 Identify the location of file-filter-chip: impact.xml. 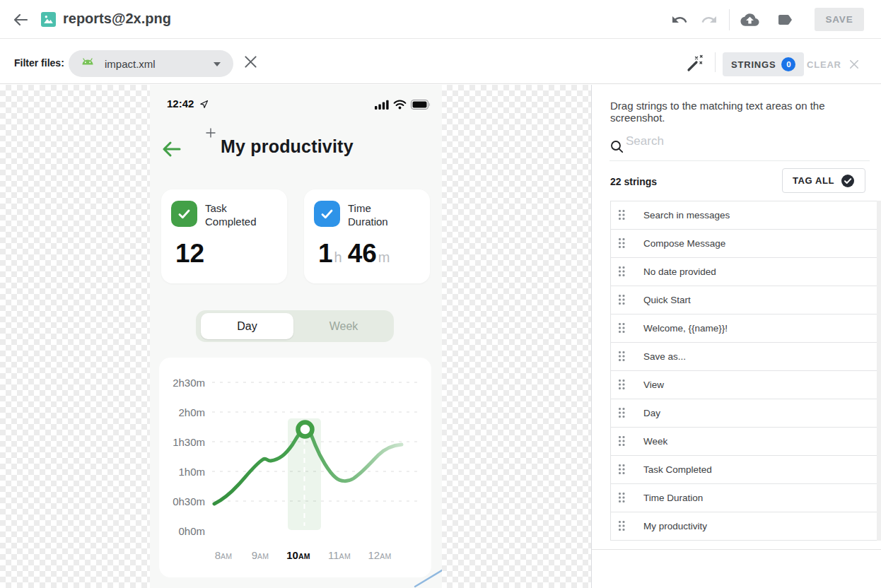
(151, 64).